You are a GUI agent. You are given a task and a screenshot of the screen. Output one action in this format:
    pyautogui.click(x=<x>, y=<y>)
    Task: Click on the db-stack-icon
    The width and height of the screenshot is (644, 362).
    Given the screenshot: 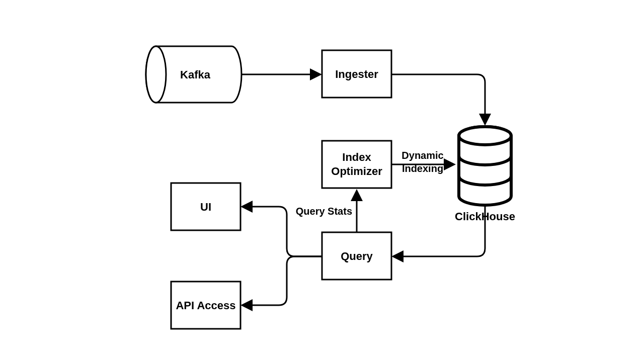 What is the action you would take?
    pyautogui.click(x=485, y=166)
    